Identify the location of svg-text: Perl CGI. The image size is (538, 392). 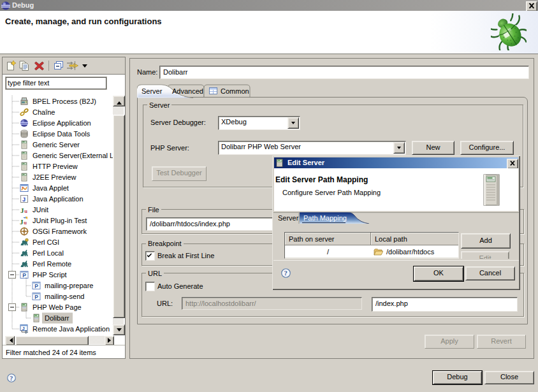
(46, 242).